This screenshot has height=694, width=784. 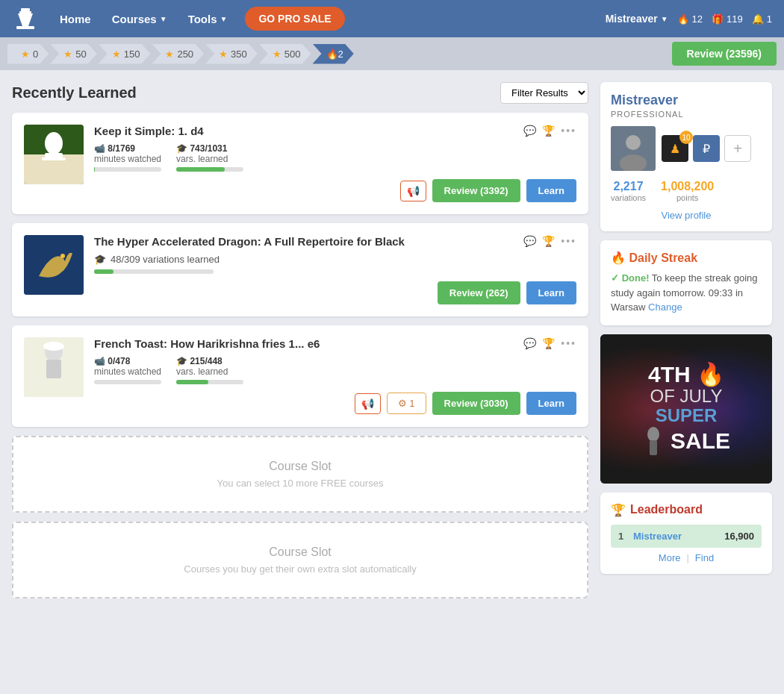 What do you see at coordinates (300, 466) in the screenshot?
I see `slot-title-1: Course Slot` at bounding box center [300, 466].